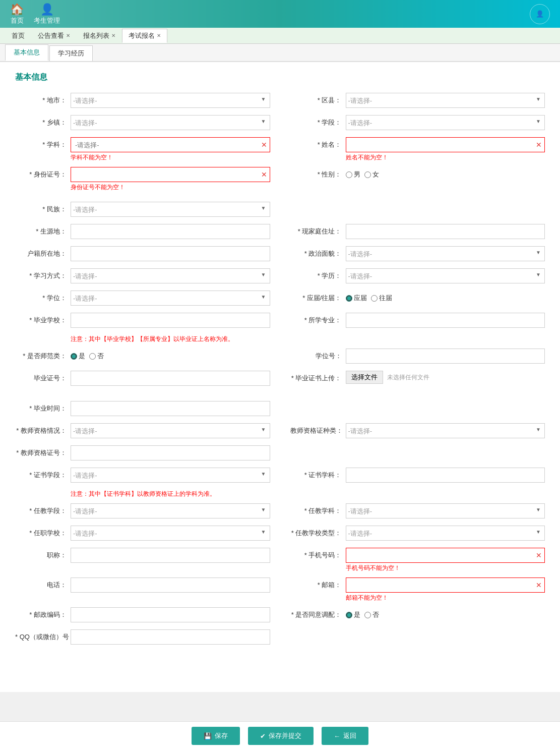 Image resolution: width=560 pixels, height=750 pixels. What do you see at coordinates (539, 555) in the screenshot?
I see `mobile-clear-btn: ✕` at bounding box center [539, 555].